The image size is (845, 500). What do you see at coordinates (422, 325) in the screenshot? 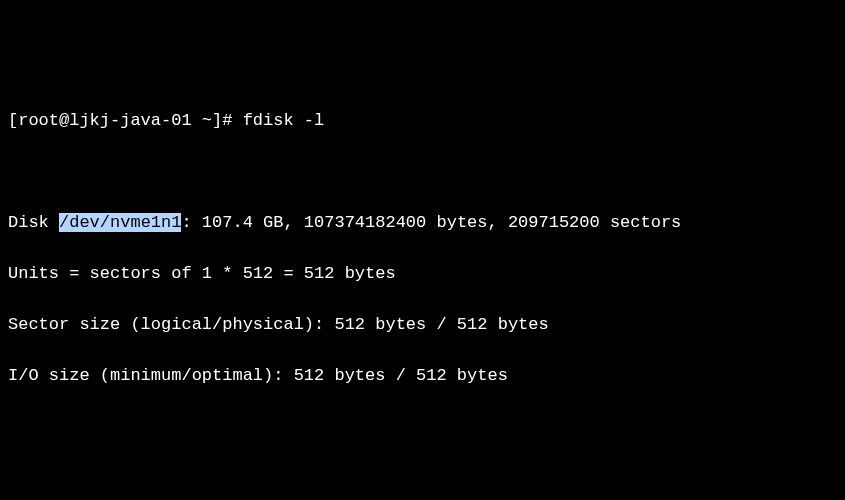
I see `disk1-sector: Sector size (logical/physical): 512 byte…` at bounding box center [422, 325].